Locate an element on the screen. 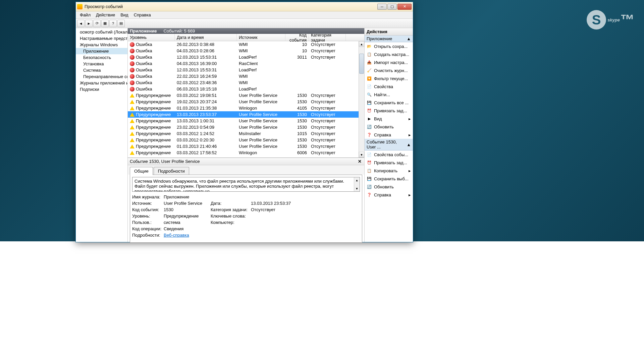 The height and width of the screenshot is (362, 644). table-row: Ошибка04.03.2013 0:28:06WMI10Отсутствует is located at coordinates (246, 51).